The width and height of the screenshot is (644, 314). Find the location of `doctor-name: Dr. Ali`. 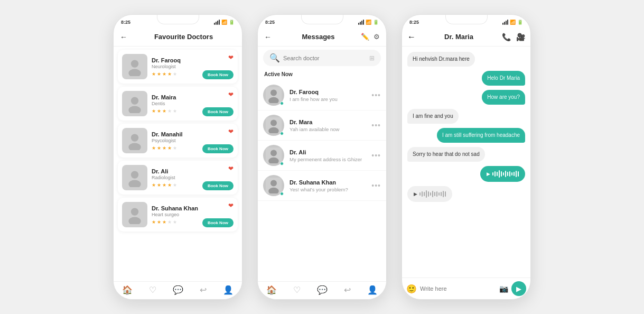

doctor-name: Dr. Ali is located at coordinates (192, 171).